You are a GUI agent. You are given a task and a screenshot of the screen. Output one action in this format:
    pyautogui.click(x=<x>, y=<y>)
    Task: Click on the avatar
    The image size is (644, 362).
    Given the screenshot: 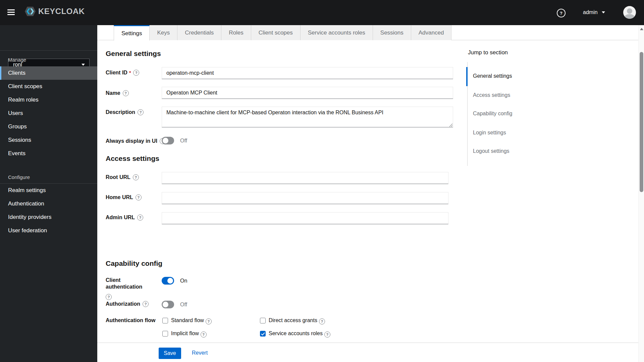 What is the action you would take?
    pyautogui.click(x=630, y=12)
    